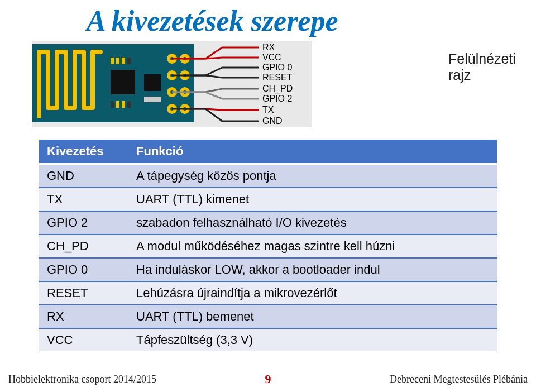  I want to click on table-row: GPIO 0Ha induláskor LOW, akkor a bootloa…, so click(268, 270).